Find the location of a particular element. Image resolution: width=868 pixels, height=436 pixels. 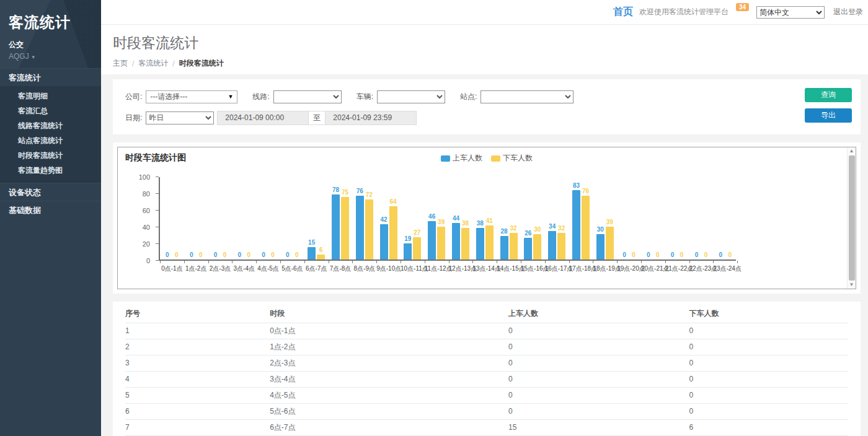

table-cell: 2点-3点 is located at coordinates (389, 363).